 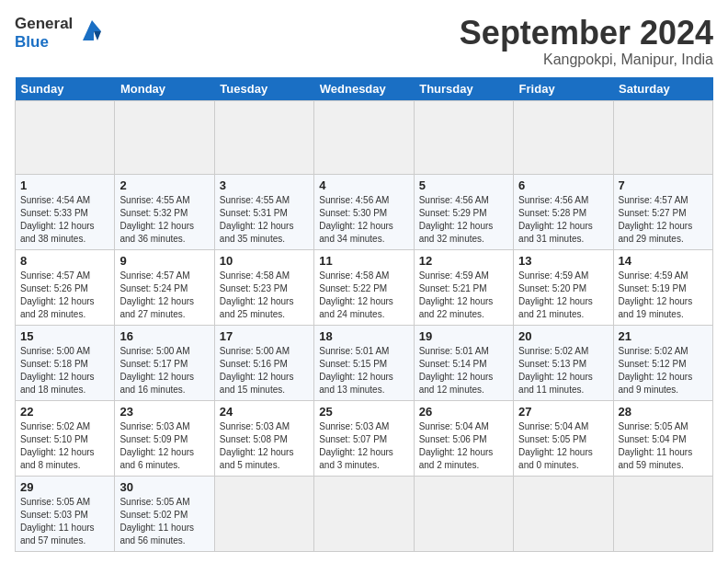 What do you see at coordinates (64, 295) in the screenshot?
I see `day-info: Sunrise: 4:57 AM Sunset: 5:26 PM Dayligh…` at bounding box center [64, 295].